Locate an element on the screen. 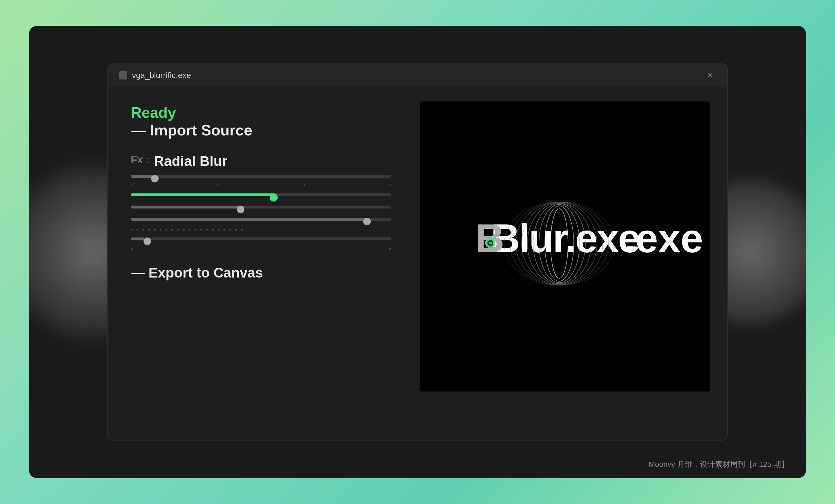 This screenshot has height=504, width=835. status-ready: Ready — Import Source is located at coordinates (261, 129).